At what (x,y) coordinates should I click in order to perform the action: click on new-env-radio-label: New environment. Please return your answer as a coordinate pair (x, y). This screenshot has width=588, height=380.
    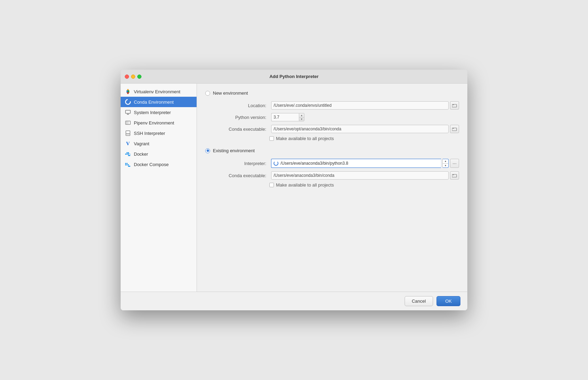
    Looking at the image, I should click on (230, 93).